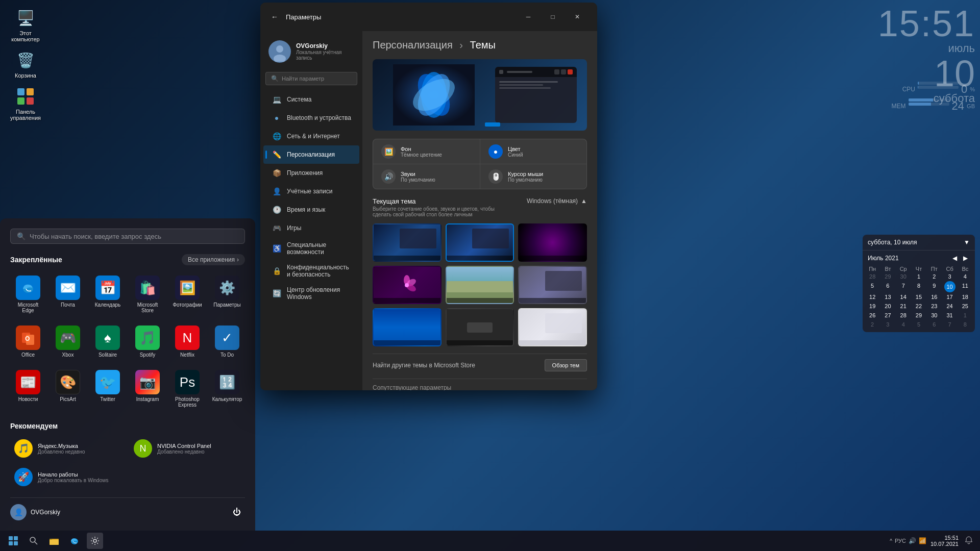 The height and width of the screenshot is (551, 980). What do you see at coordinates (919, 306) in the screenshot?
I see `cal-day: 22` at bounding box center [919, 306].